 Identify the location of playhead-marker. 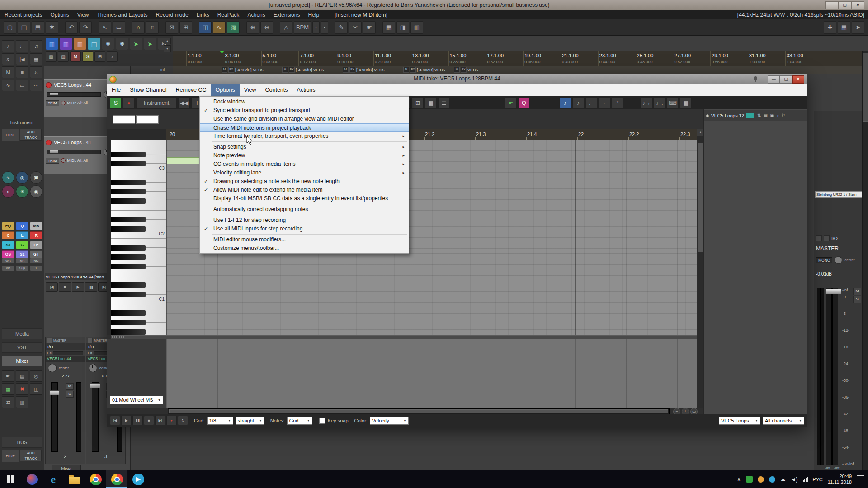
(222, 62).